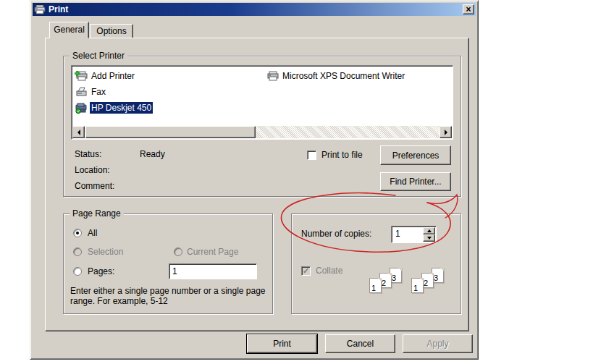  What do you see at coordinates (437, 344) in the screenshot?
I see `apply-button: Apply` at bounding box center [437, 344].